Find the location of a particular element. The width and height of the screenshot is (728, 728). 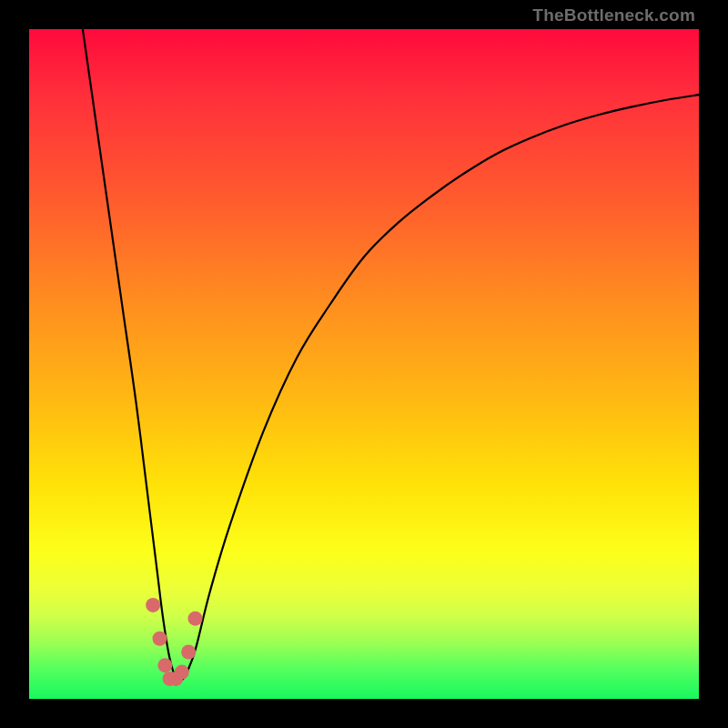

attribution-text: TheBottleneck.com is located at coordinates (613, 15).